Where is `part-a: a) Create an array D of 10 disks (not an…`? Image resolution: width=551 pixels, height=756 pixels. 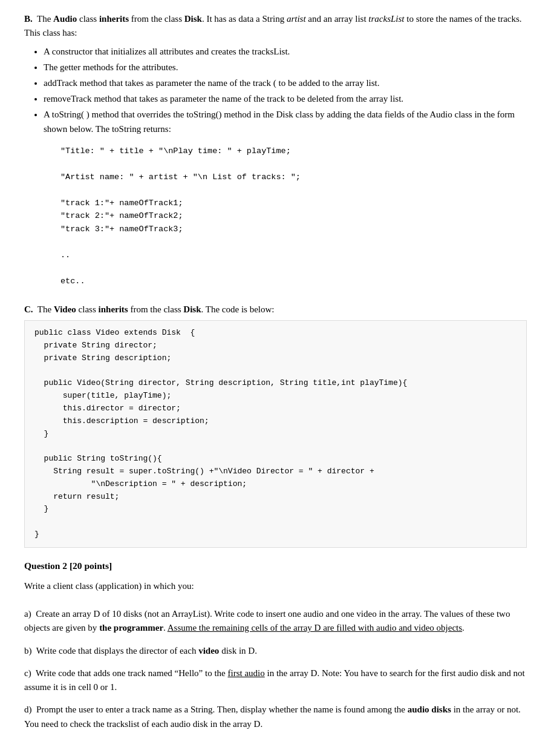 part-a: a) Create an array D of 10 disks (not an… is located at coordinates (276, 621).